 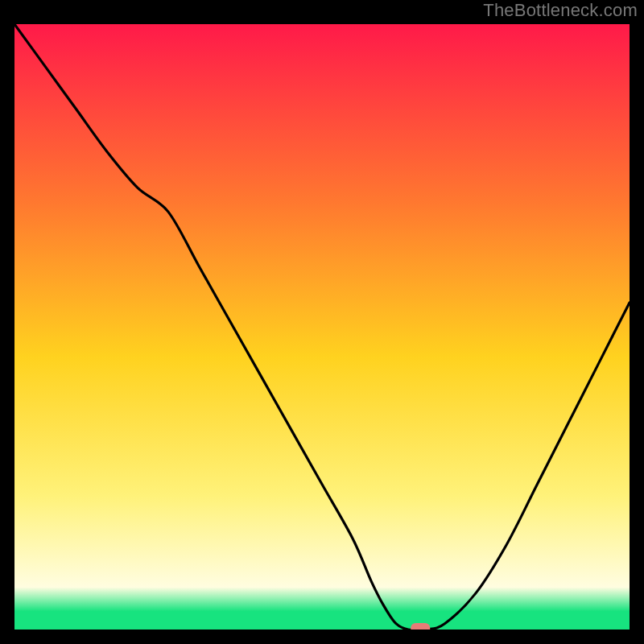 What do you see at coordinates (420, 626) in the screenshot?
I see `optimum-marker` at bounding box center [420, 626].